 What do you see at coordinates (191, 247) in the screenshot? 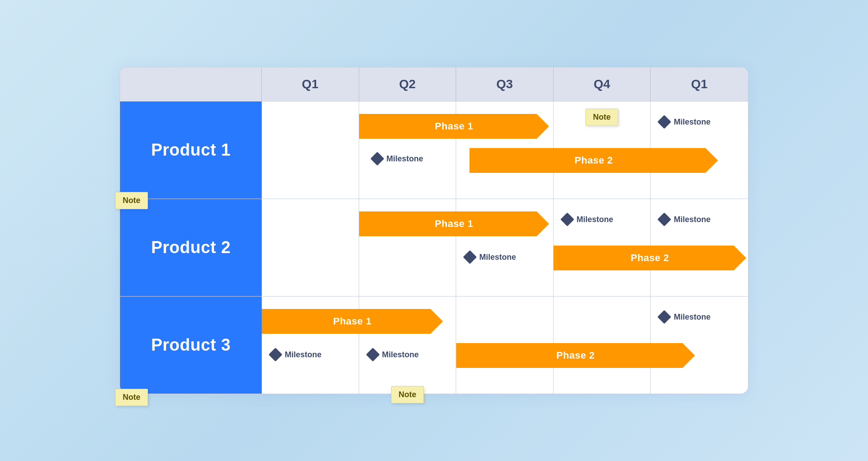
I see `product2-label: Product 2` at bounding box center [191, 247].